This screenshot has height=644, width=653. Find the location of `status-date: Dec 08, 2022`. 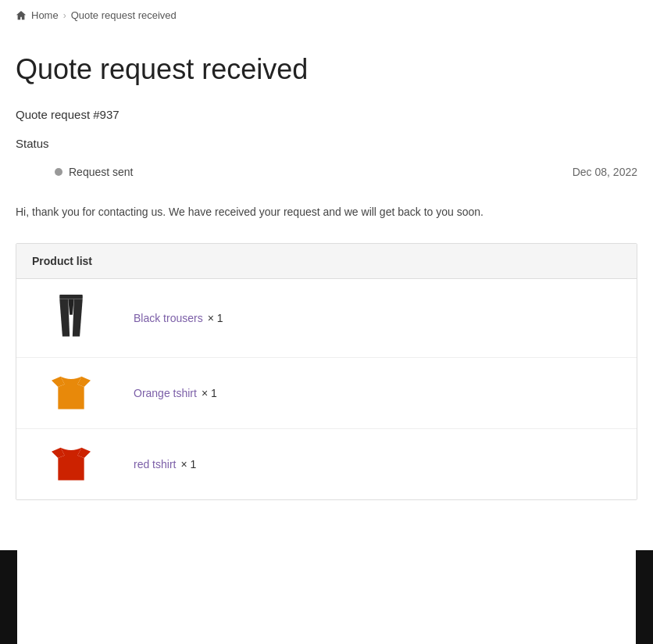

status-date: Dec 08, 2022 is located at coordinates (605, 172).